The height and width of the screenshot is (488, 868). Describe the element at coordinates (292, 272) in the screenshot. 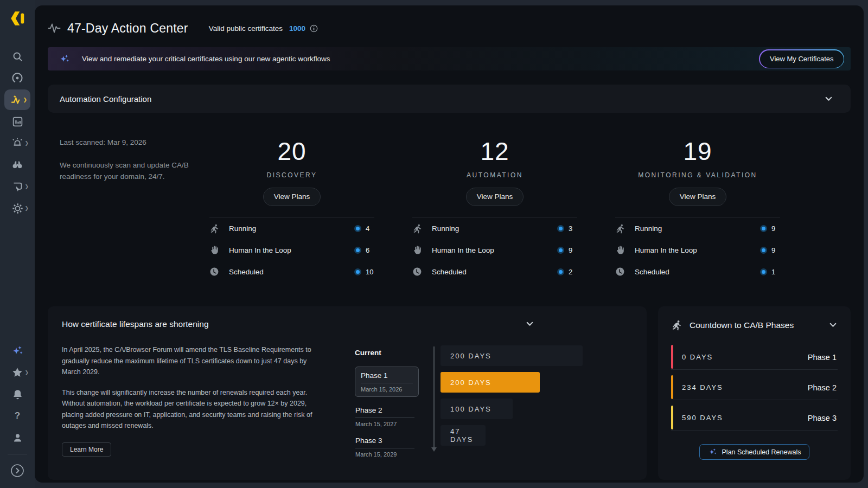

I see `stat-row-scheduled: Scheduled 10` at that location.